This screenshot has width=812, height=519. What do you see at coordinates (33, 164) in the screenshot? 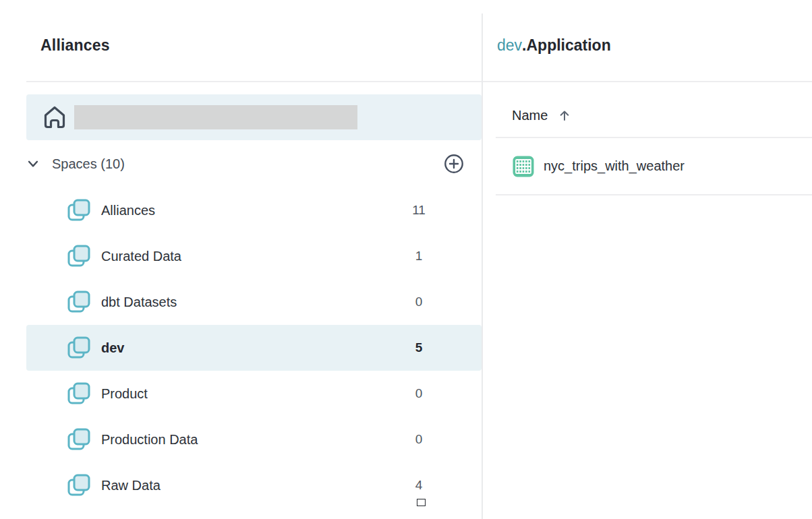
I see `chevron-down-icon` at bounding box center [33, 164].